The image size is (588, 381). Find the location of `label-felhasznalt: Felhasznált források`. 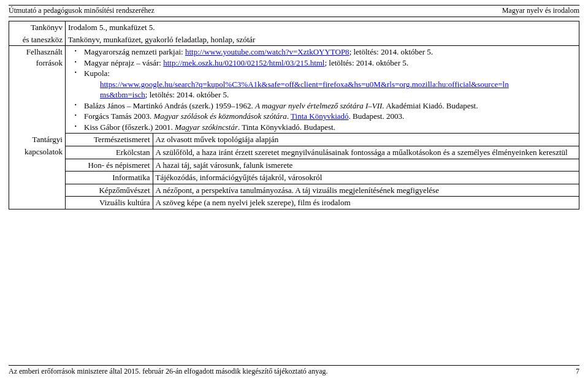

label-felhasznalt: Felhasznált források is located at coordinates (37, 89).